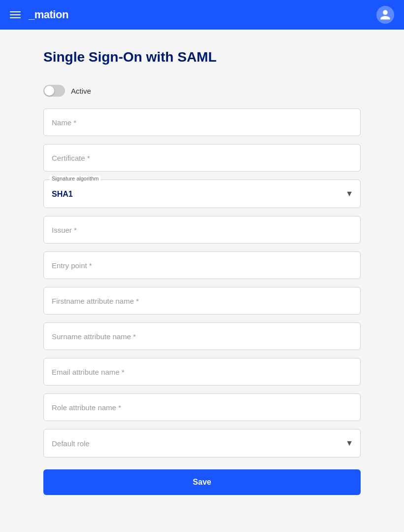 The height and width of the screenshot is (532, 404). What do you see at coordinates (202, 407) in the screenshot?
I see `role-attr-input` at bounding box center [202, 407].